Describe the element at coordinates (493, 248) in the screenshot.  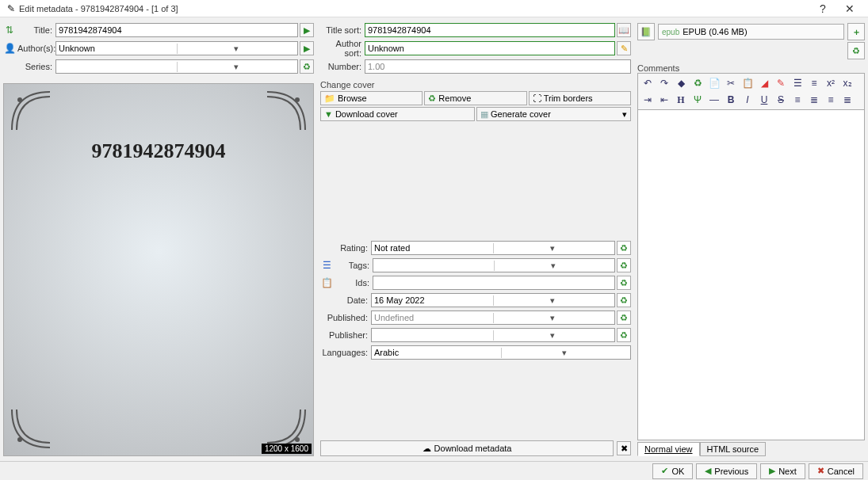
I see `rating-combo: Not rated▾` at that location.